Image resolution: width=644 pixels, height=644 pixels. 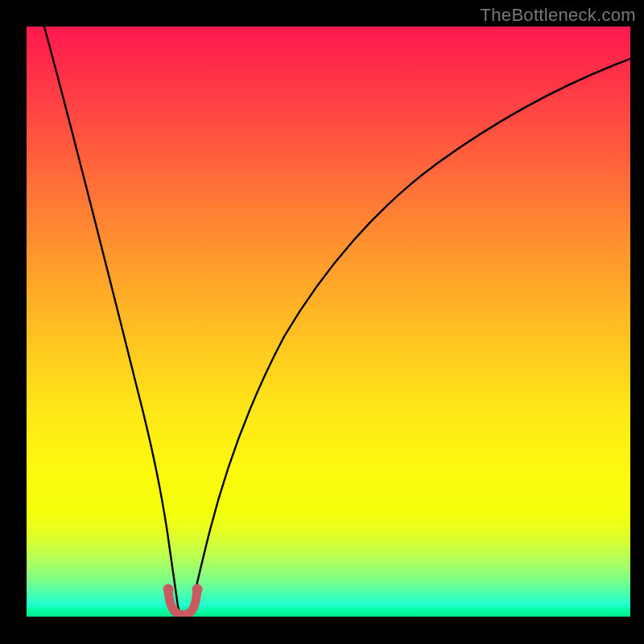 I want to click on highlight-endpoint-right, so click(x=198, y=589).